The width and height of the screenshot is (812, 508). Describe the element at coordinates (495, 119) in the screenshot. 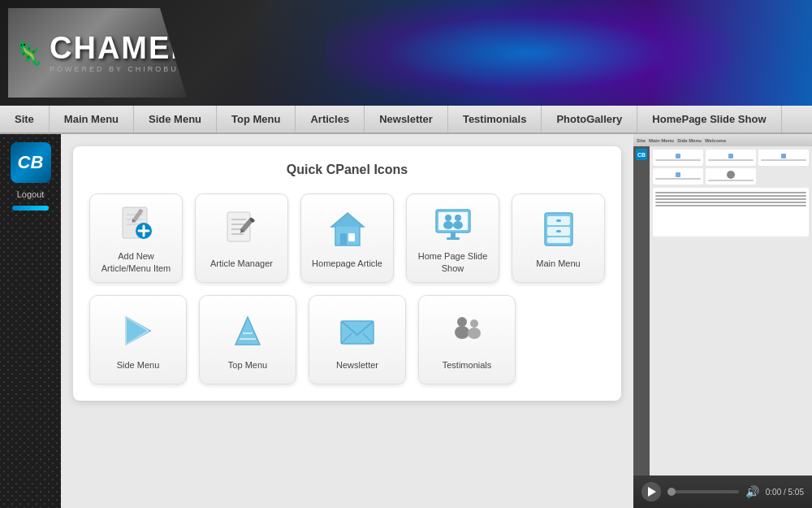

I see `nav-item-testimonials: Testimonials` at that location.